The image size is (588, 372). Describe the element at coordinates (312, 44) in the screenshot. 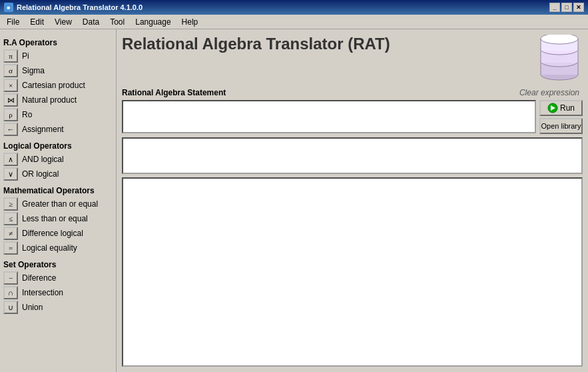

I see `app-title: Relational Algebra Translator (RAT)` at that location.